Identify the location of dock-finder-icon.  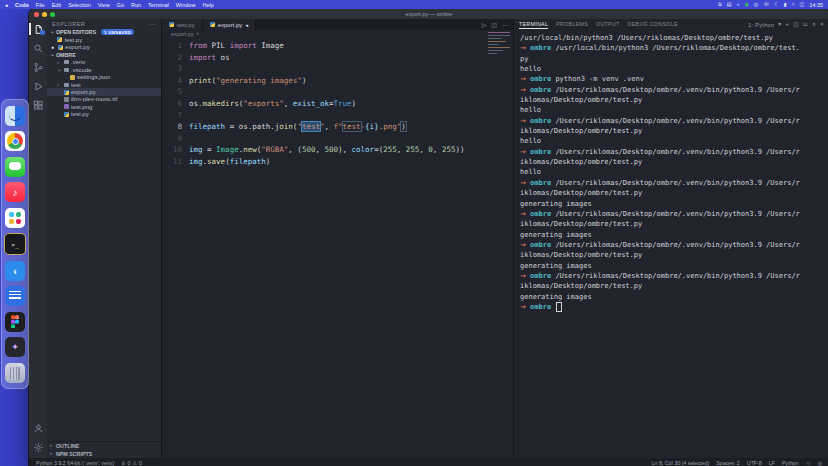
(15, 116).